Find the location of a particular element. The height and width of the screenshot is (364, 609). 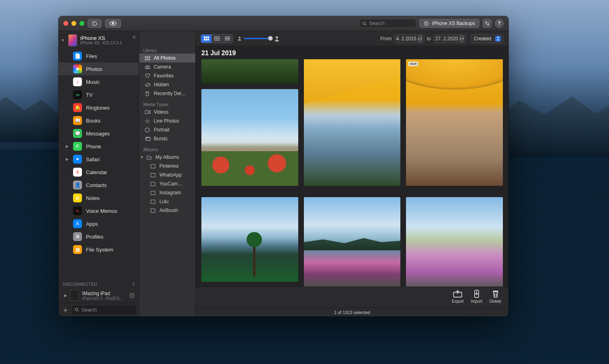

app-icon: ▦ is located at coordinates (77, 250).